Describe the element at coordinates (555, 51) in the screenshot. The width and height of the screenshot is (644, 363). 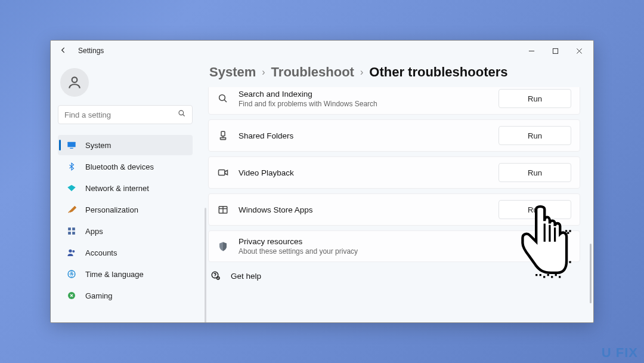
I see `window-controls` at that location.